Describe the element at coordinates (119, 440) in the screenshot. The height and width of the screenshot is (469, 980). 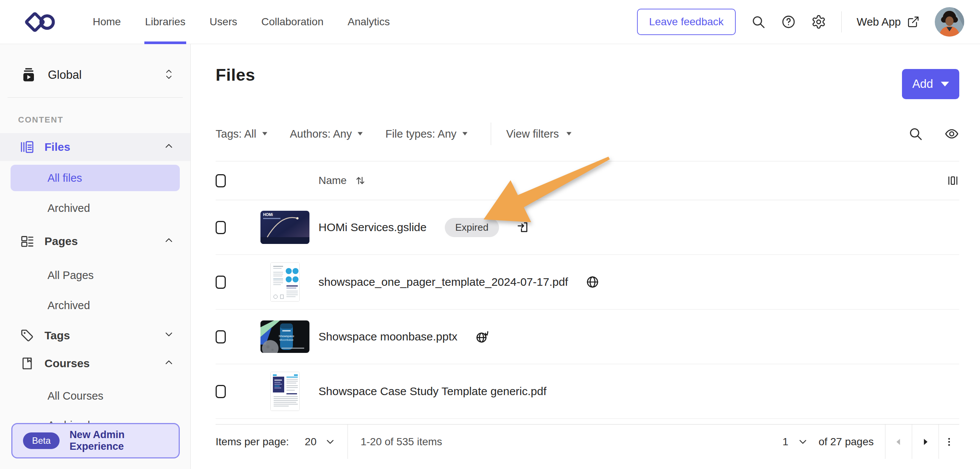
I see `beta-banner-label: New Admin Experience` at that location.